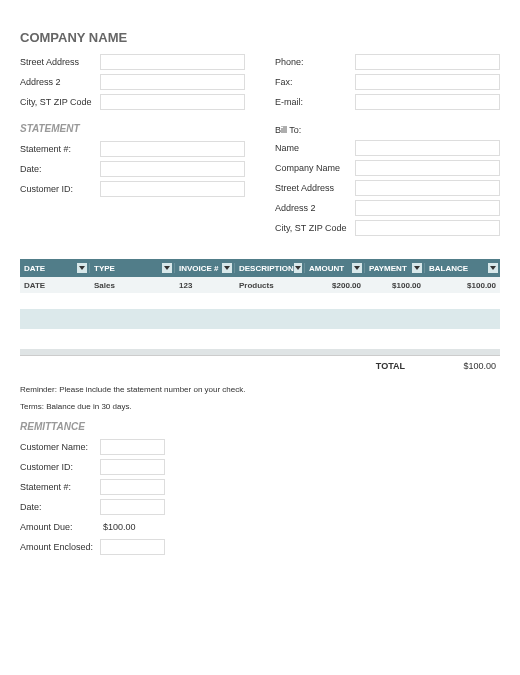 The height and width of the screenshot is (675, 520). I want to click on label-bt-street: Street Address, so click(315, 188).